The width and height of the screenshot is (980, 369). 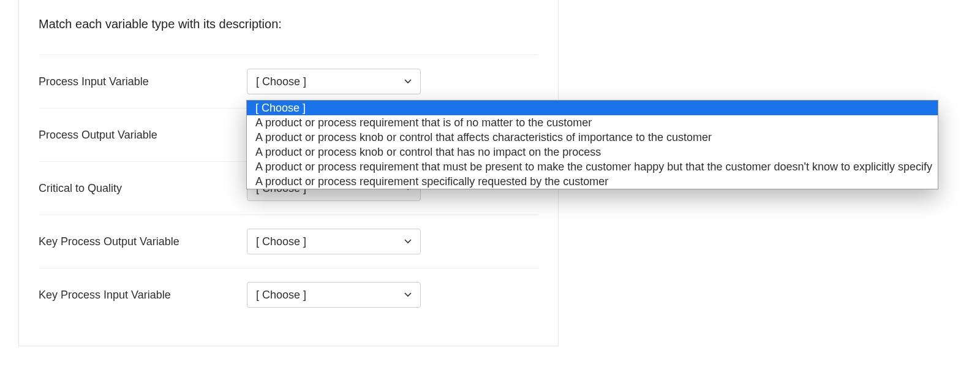 I want to click on question-prompt: Match each variable type with its descri…, so click(x=288, y=25).